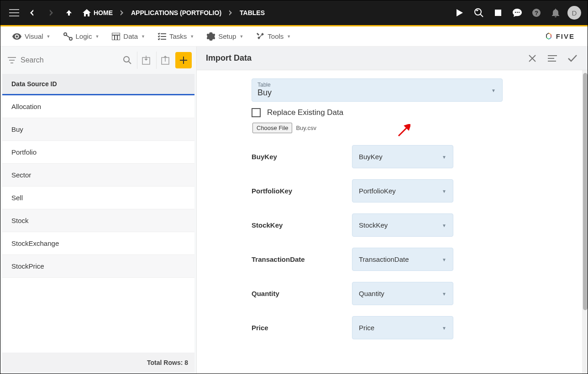 This screenshot has height=374, width=588. What do you see at coordinates (585, 222) in the screenshot?
I see `scrollbar` at bounding box center [585, 222].